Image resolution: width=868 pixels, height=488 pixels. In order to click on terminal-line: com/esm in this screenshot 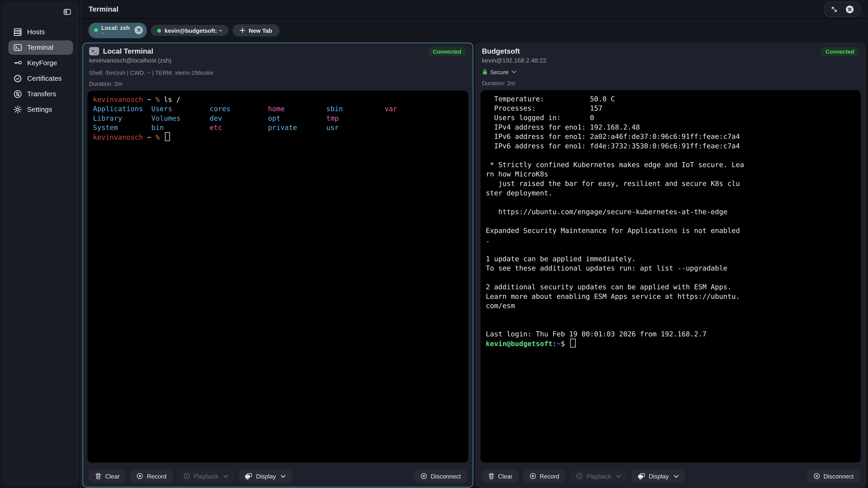, I will do `click(671, 306)`.